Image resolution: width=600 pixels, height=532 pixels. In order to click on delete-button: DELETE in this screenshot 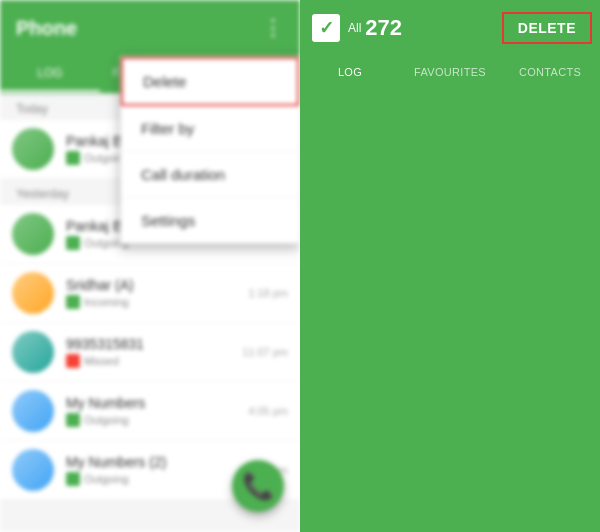, I will do `click(547, 28)`.